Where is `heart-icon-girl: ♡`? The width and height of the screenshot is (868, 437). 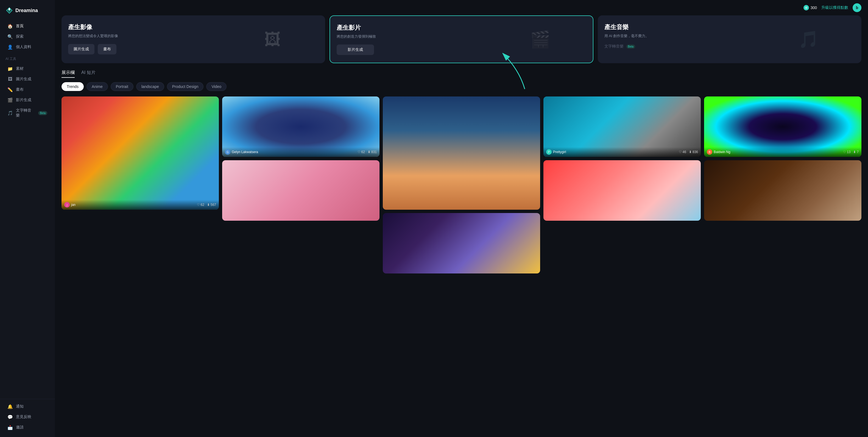 heart-icon-girl: ♡ is located at coordinates (359, 152).